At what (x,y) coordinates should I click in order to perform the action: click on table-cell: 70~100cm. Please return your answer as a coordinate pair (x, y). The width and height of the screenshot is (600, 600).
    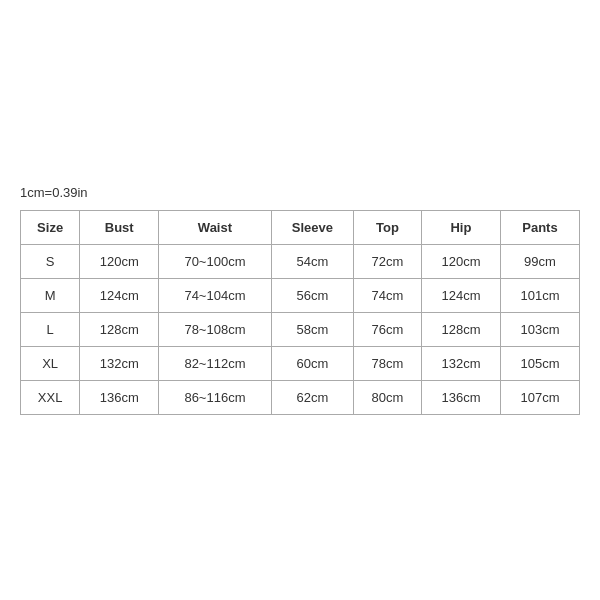
    Looking at the image, I should click on (215, 262).